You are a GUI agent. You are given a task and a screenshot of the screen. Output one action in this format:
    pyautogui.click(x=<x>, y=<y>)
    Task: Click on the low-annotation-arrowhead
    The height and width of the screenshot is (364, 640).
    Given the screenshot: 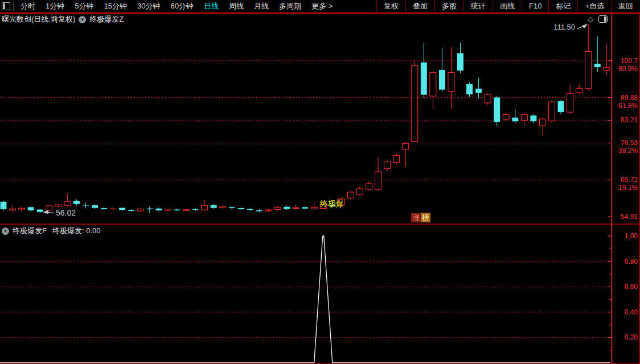 What is the action you would take?
    pyautogui.click(x=46, y=213)
    